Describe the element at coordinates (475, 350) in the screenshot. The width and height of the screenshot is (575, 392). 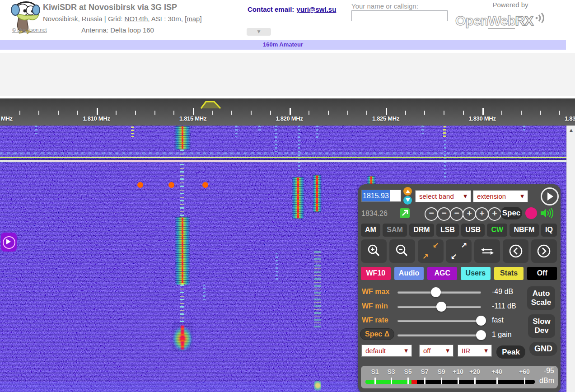
I see `filter-dropdown: ▼IIR` at that location.